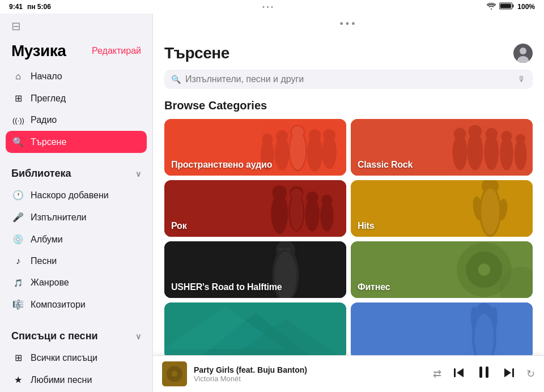  What do you see at coordinates (175, 374) in the screenshot?
I see `now-playing-thumbnail` at bounding box center [175, 374].